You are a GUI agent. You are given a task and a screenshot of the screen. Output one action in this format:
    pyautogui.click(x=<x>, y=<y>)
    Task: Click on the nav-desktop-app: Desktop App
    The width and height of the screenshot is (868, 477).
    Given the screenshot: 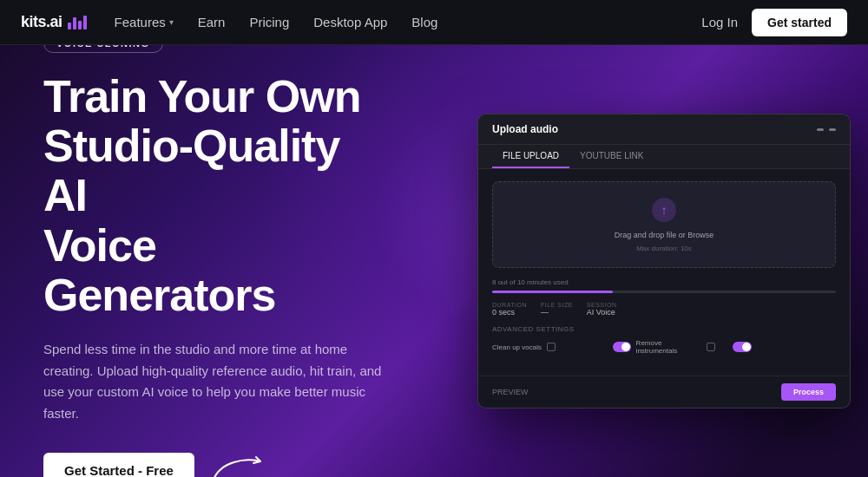 What is the action you would take?
    pyautogui.click(x=351, y=23)
    